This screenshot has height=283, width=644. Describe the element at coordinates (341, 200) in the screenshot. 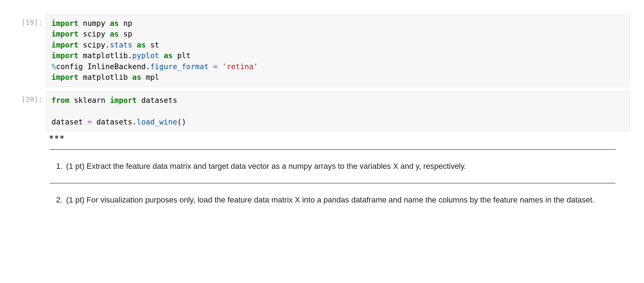

I see `question-text: (1 pt) For visualization purposes only, …` at that location.